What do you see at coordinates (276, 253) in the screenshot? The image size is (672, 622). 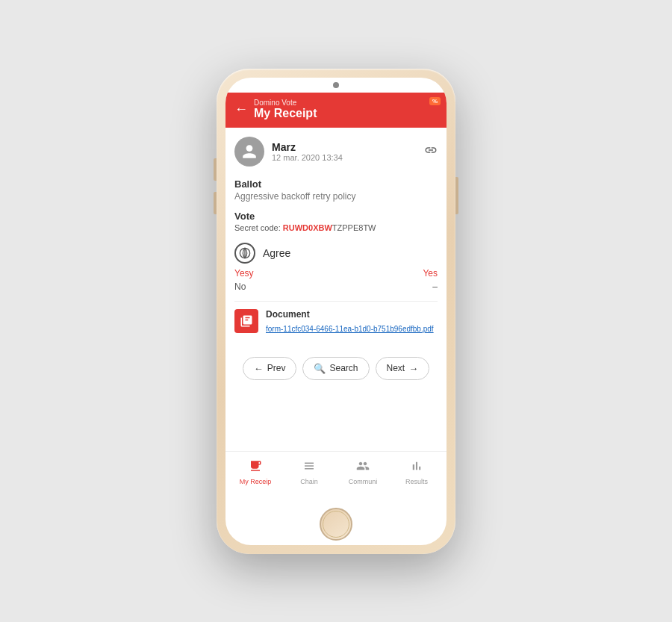 I see `vote-option-name: Agree` at bounding box center [276, 253].